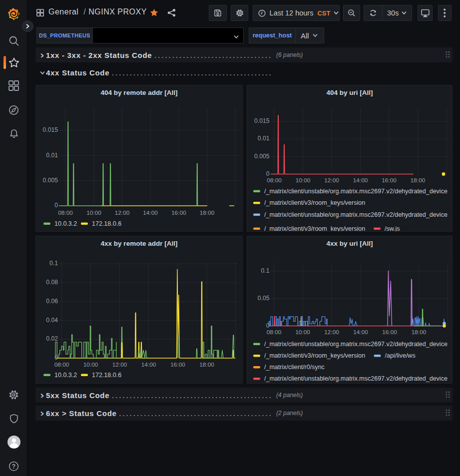 The height and width of the screenshot is (476, 460). Describe the element at coordinates (52, 301) in the screenshot. I see `svg-text: 0.06` at that location.